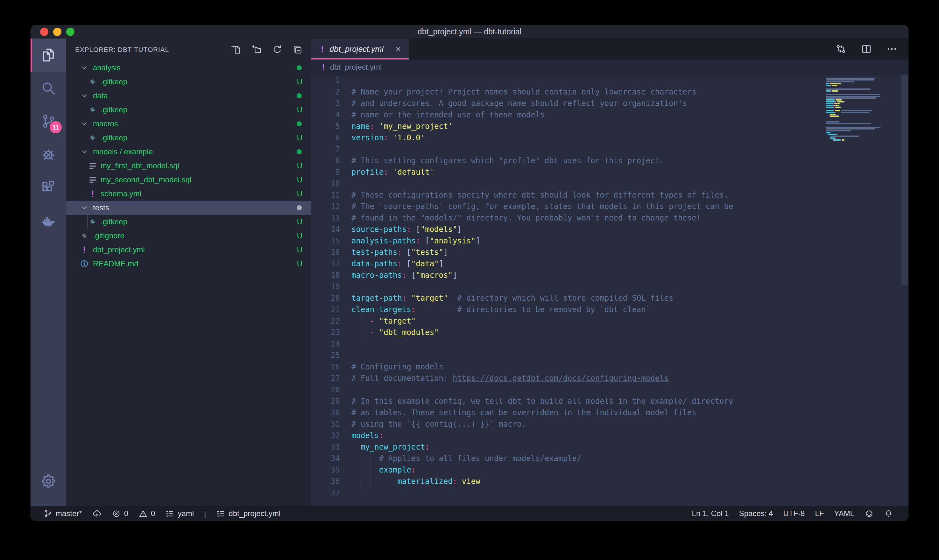 The height and width of the screenshot is (560, 939). I want to click on tree-item-analysis: analysis, so click(188, 68).